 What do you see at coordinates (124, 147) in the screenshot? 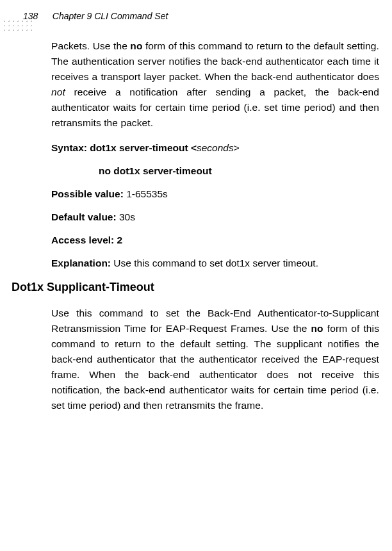
I see `syntax-label: Syntax: dot1x server-timeout <` at bounding box center [124, 147].